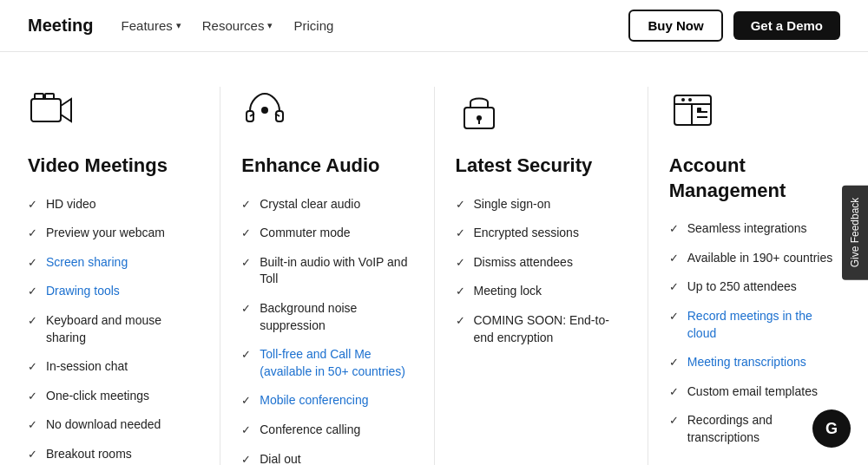 The width and height of the screenshot is (868, 465). Describe the element at coordinates (87, 367) in the screenshot. I see `feature-text: In-session chat` at that location.